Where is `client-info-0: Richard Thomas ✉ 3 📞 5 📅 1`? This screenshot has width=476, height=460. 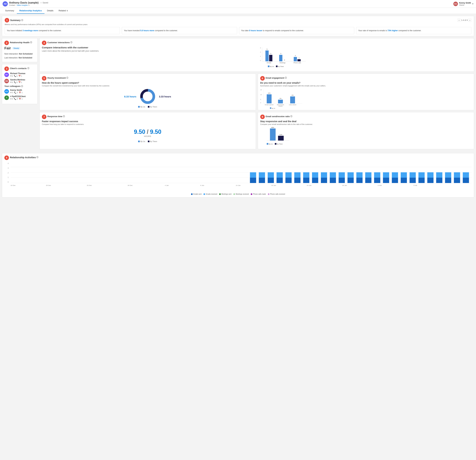 client-info-0: Richard Thomas ✉ 3 📞 5 📅 1 is located at coordinates (18, 75).